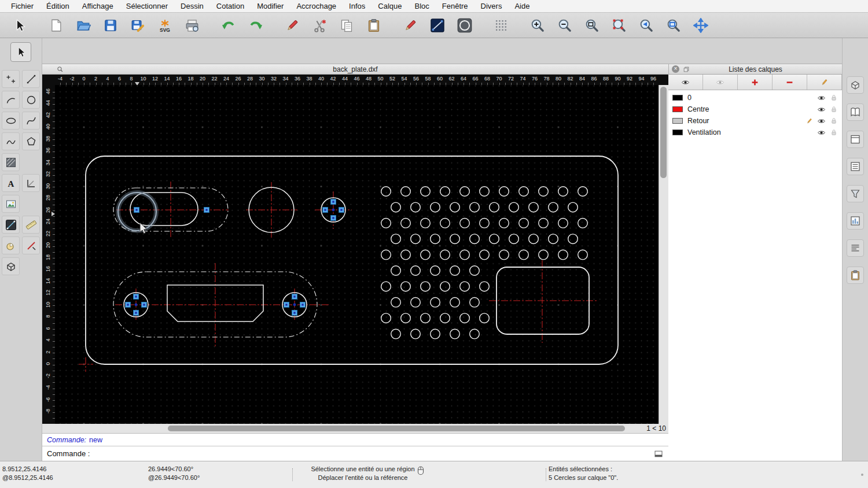 The width and height of the screenshot is (868, 488). I want to click on panel-toggle-cube, so click(855, 85).